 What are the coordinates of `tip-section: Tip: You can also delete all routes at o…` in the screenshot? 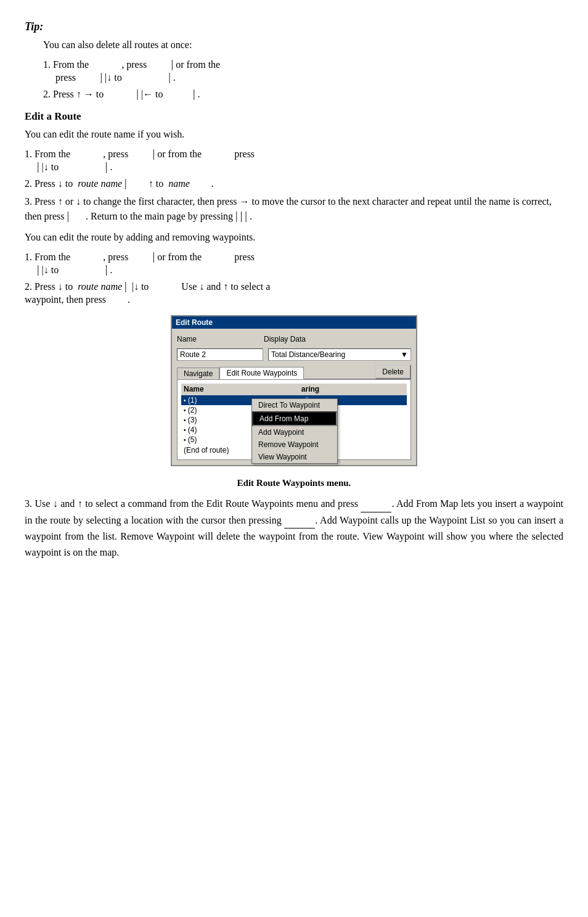 It's located at (294, 59).